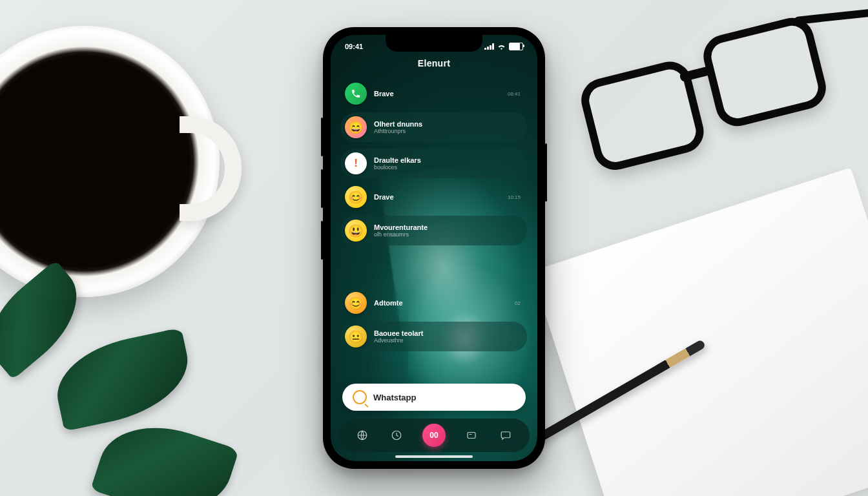 This screenshot has height=496, width=868. Describe the element at coordinates (434, 435) in the screenshot. I see `tab-center-label: 00` at that location.